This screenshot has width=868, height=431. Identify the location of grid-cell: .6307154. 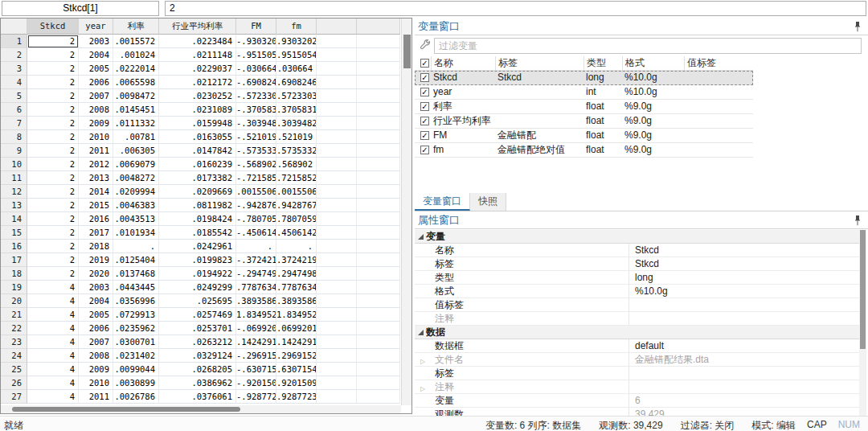
(297, 370).